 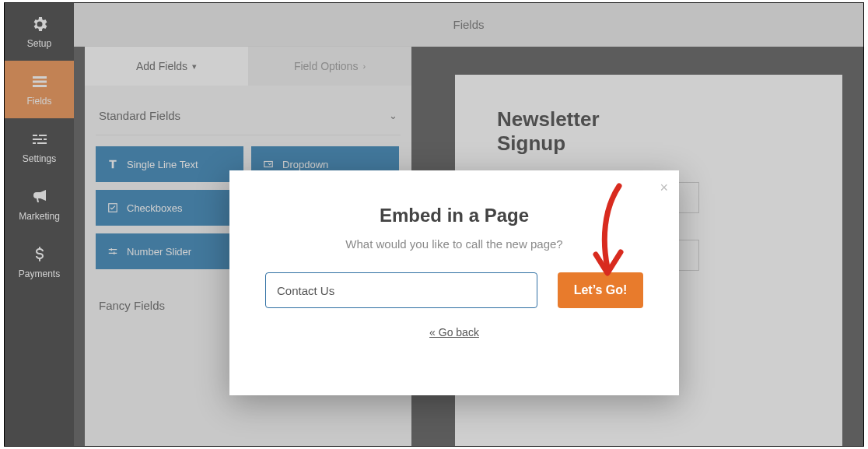 What do you see at coordinates (600, 289) in the screenshot?
I see `go-label: Let’s Go!` at bounding box center [600, 289].